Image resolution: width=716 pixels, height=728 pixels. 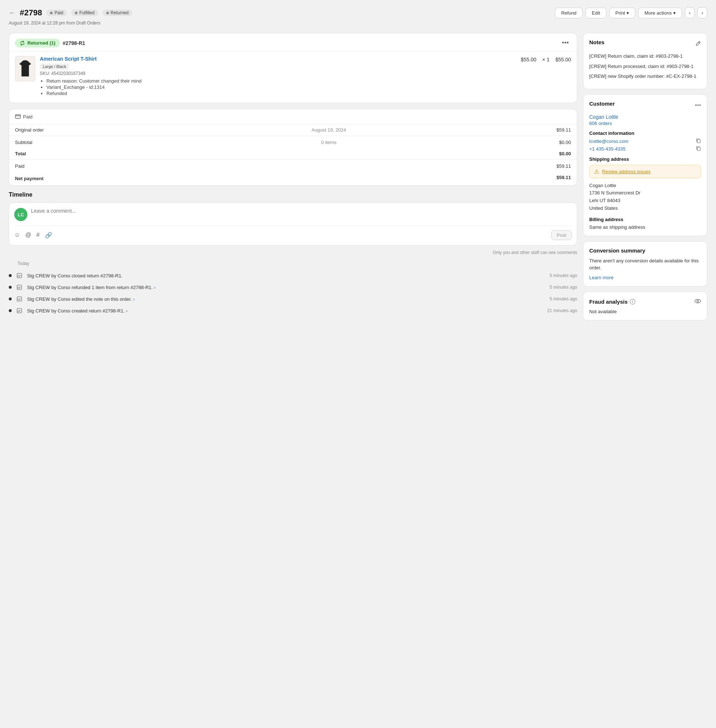 What do you see at coordinates (563, 287) in the screenshot?
I see `event-time-1: 5 minutes ago` at bounding box center [563, 287].